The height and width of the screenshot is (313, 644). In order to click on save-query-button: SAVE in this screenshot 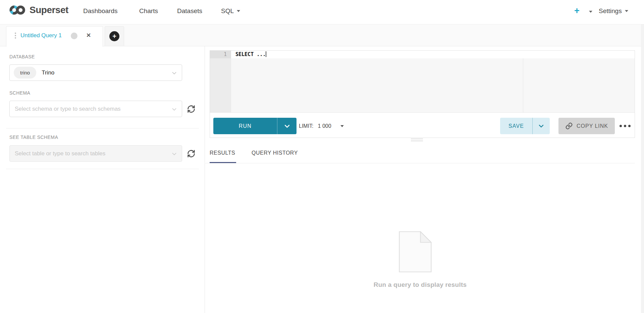, I will do `click(525, 126)`.